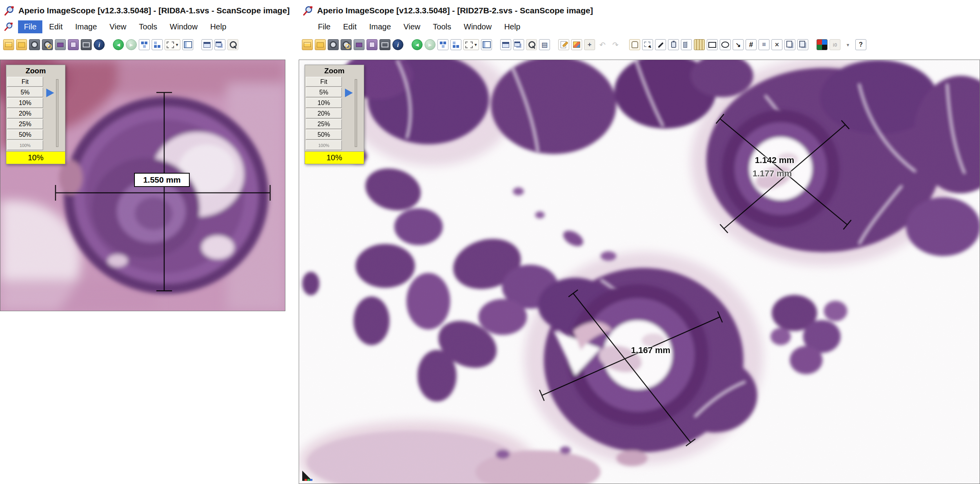  Describe the element at coordinates (673, 45) in the screenshot. I see `ink-icon` at that location.